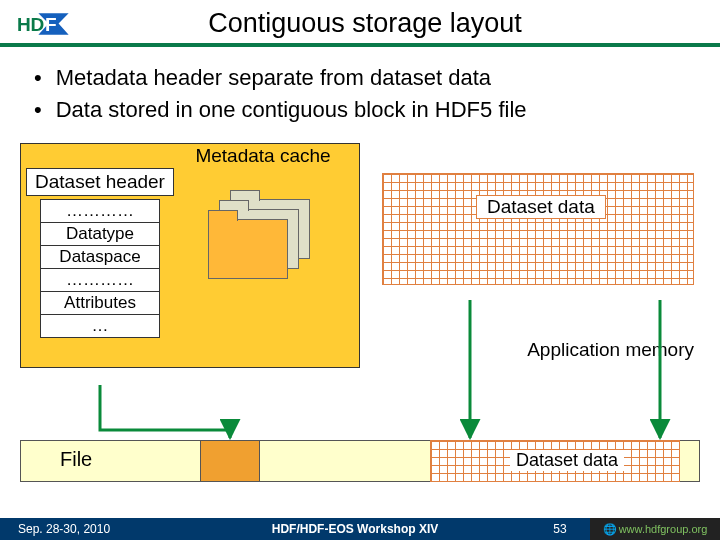  I want to click on list-item: …, so click(100, 326).